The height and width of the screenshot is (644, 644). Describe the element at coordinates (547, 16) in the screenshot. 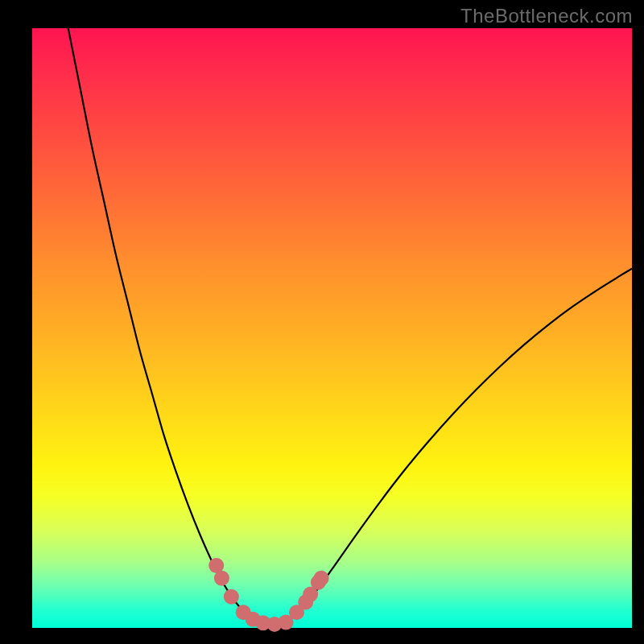

I see `watermark-text: TheBottleneck.com` at that location.